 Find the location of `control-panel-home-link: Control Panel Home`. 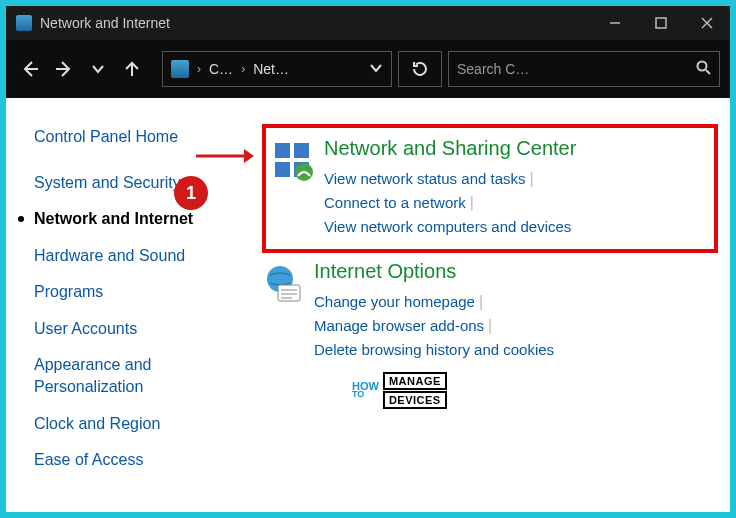

control-panel-home-link: Control Panel Home is located at coordinates (139, 137).